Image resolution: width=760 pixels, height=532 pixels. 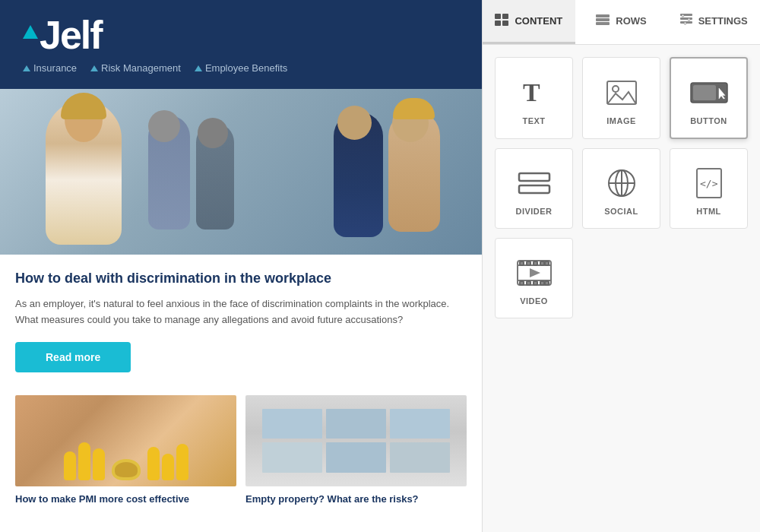 I want to click on nav-risk-management: Risk Management, so click(x=135, y=68).